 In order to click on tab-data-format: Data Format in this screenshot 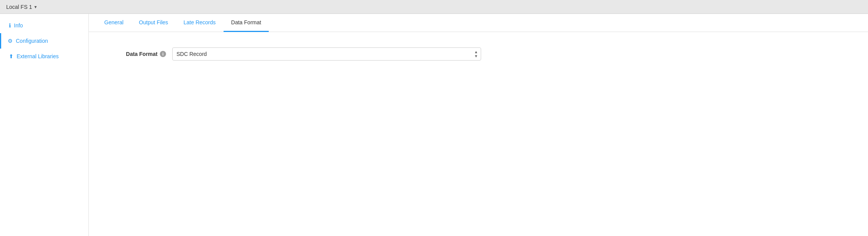, I will do `click(246, 23)`.